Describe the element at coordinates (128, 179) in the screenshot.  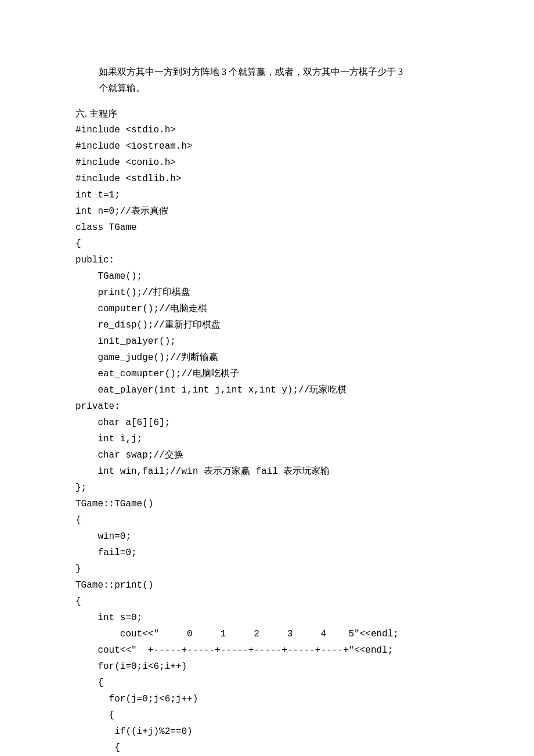
I see `code-line: #include <stdlib.h>` at that location.